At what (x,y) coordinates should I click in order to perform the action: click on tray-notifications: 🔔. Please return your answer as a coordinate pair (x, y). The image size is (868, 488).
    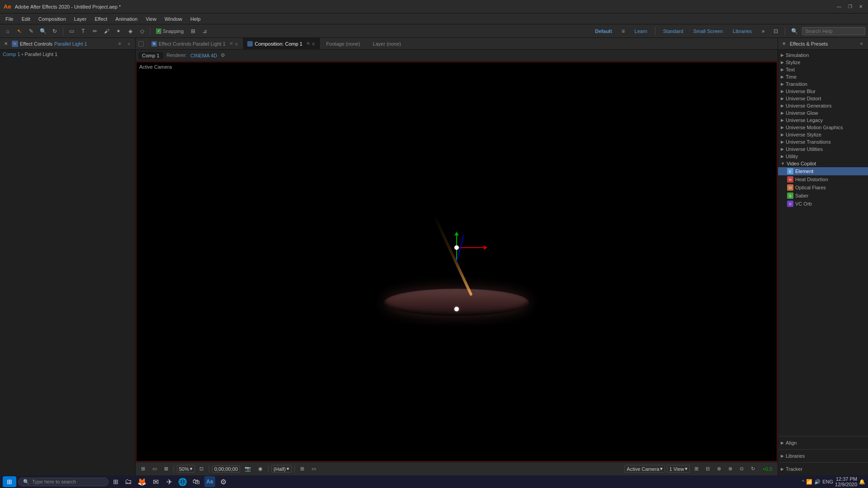
    Looking at the image, I should click on (862, 482).